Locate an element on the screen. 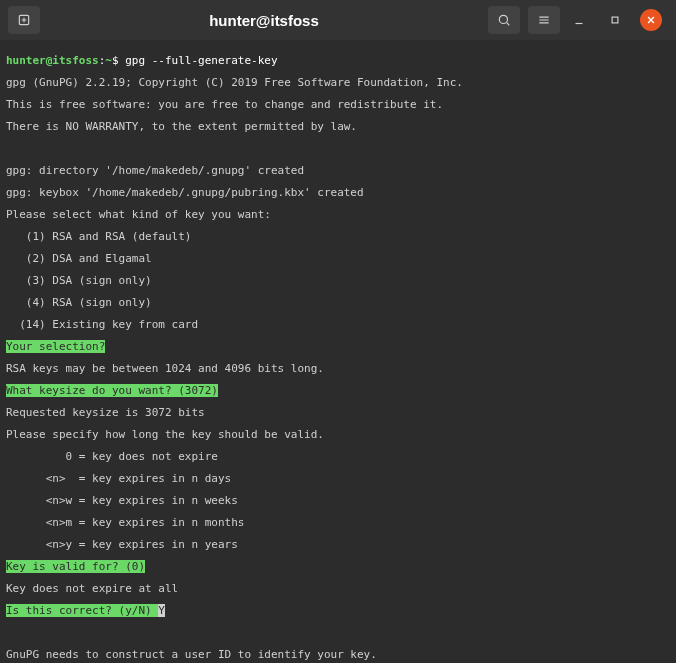 This screenshot has height=663, width=676. output-line: (4) RSA (sign only) is located at coordinates (338, 302).